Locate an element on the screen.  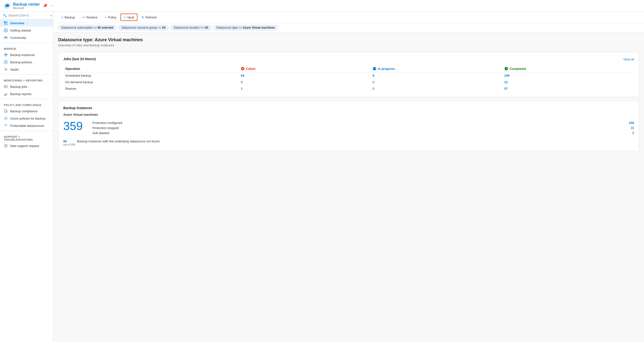
job-inprogress-cell: 8 is located at coordinates (436, 76).